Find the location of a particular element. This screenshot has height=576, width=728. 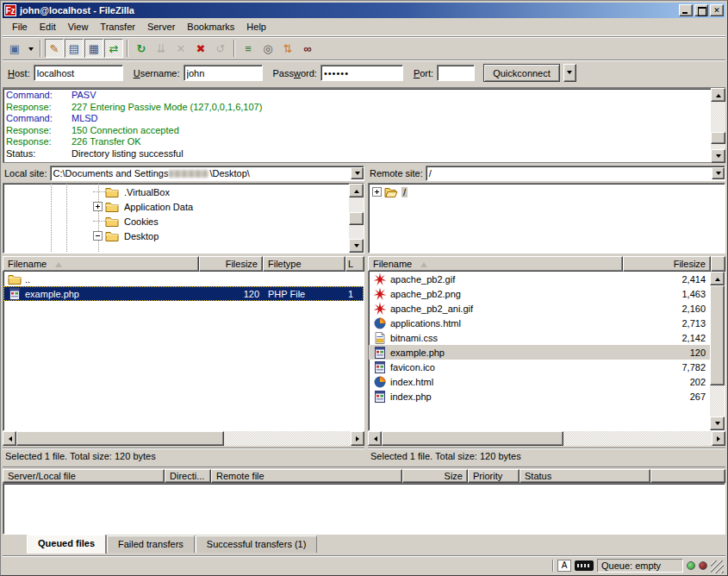

directory-compare-icon: ◎ is located at coordinates (268, 48).